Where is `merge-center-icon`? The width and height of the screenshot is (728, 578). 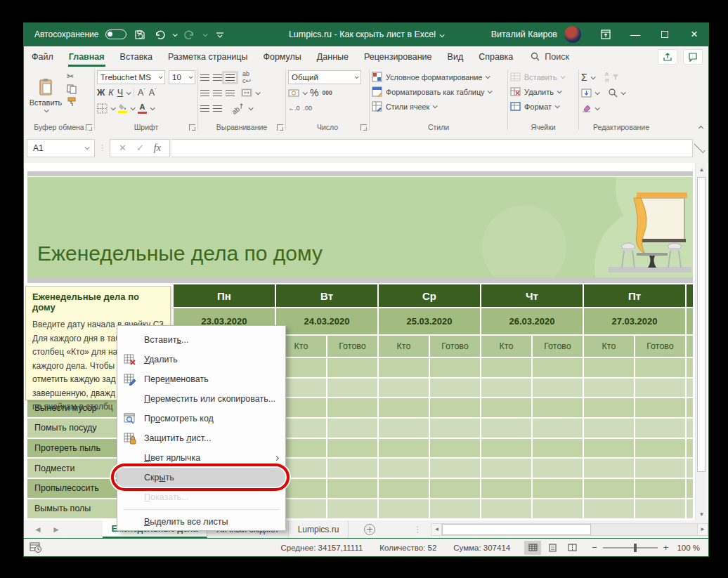 merge-center-icon is located at coordinates (247, 93).